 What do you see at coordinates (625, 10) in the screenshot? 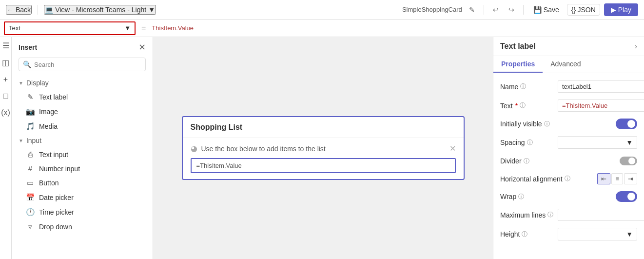
I see `play-label: Play` at bounding box center [625, 10].